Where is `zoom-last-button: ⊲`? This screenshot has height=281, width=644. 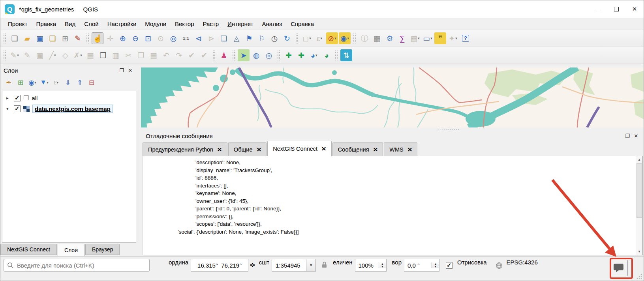 zoom-last-button: ⊲ is located at coordinates (199, 38).